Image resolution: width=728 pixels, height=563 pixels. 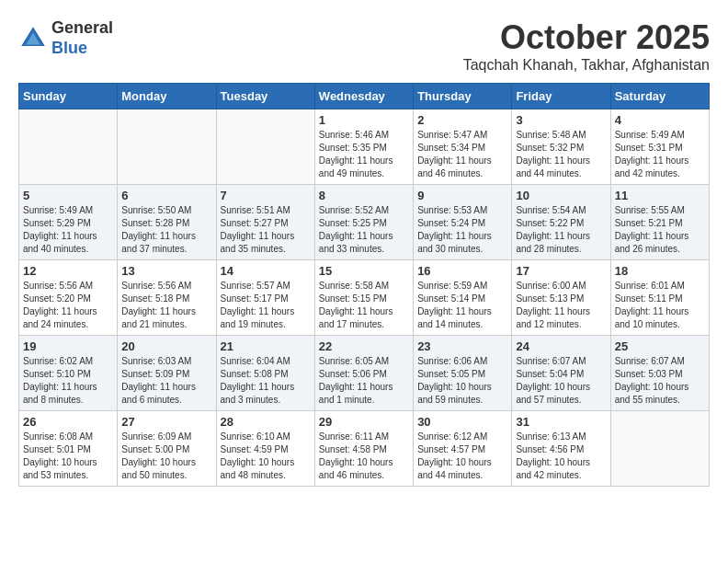 What do you see at coordinates (462, 155) in the screenshot?
I see `day-info: Sunrise: 5:47 AM Sunset: 5:34 PM Dayligh…` at bounding box center [462, 155].